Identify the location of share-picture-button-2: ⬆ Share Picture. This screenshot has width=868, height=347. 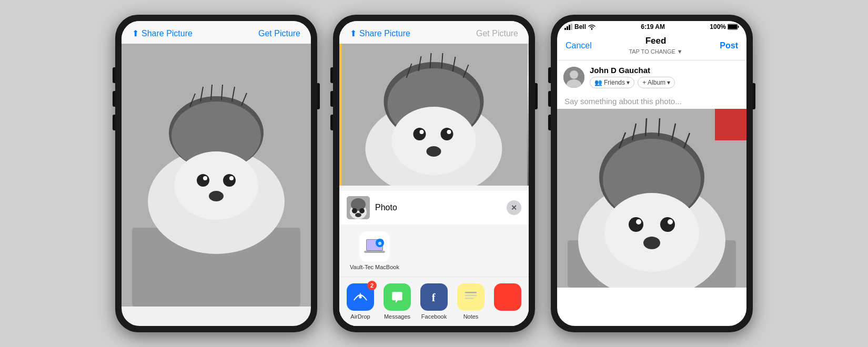
(380, 34).